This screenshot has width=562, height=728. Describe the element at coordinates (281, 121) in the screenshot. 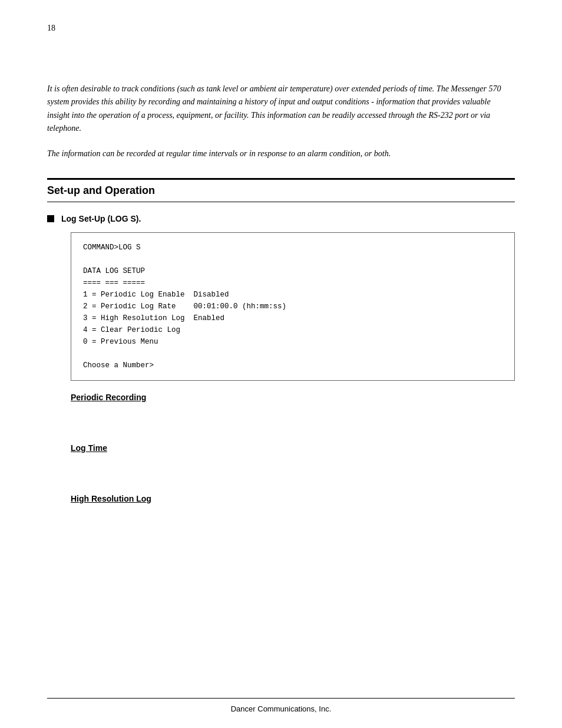

I see `intro-section: It is often desirable to track condition…` at that location.